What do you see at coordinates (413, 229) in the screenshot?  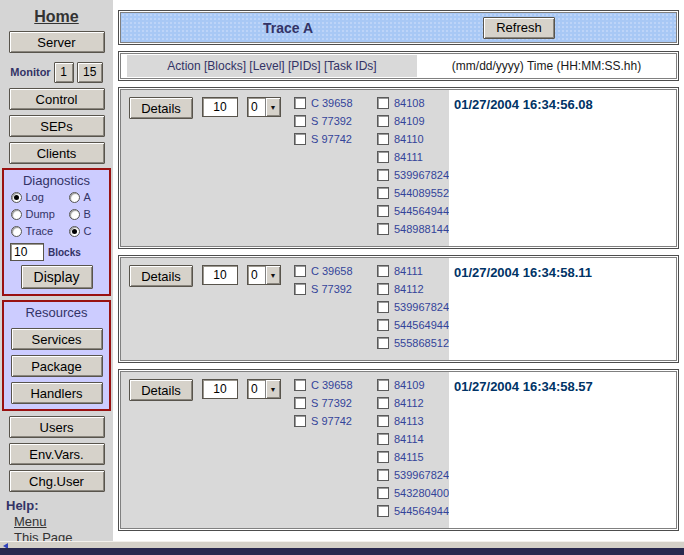 I see `task-checkbox-548988144: 548988144` at bounding box center [413, 229].